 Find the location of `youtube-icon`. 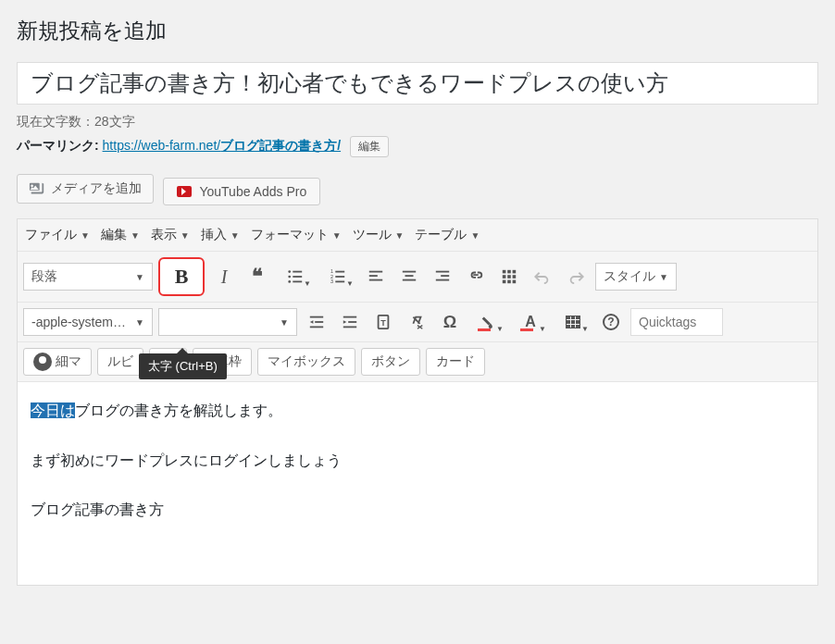

youtube-icon is located at coordinates (184, 192).